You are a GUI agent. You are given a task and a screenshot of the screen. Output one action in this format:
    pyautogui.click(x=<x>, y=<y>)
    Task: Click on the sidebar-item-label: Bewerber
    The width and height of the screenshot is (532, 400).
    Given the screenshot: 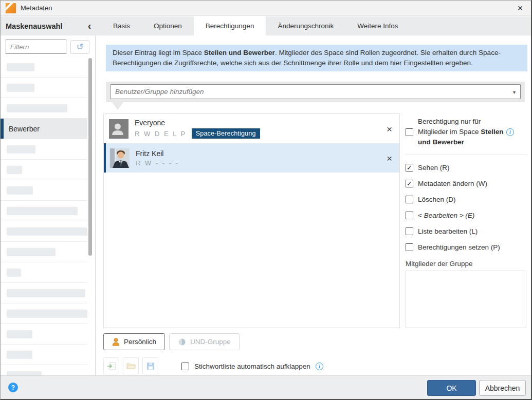 What is the action you would take?
    pyautogui.click(x=24, y=129)
    